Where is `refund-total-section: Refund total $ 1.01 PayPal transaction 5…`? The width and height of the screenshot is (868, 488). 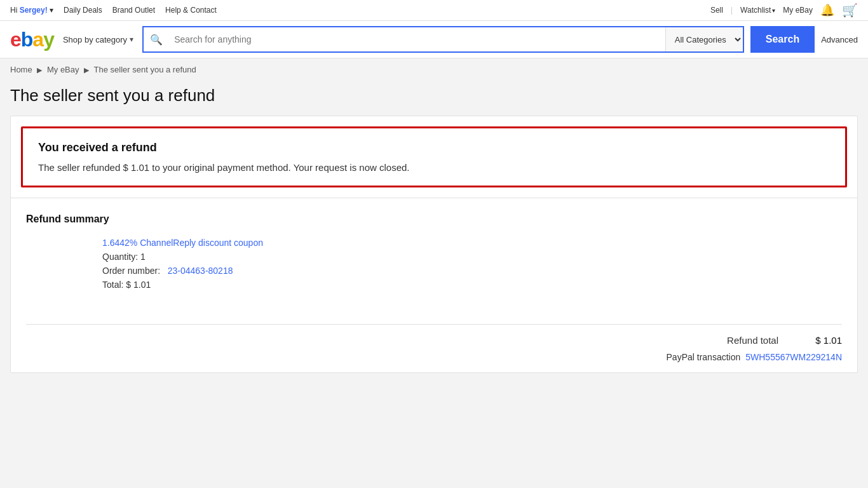 refund-total-section: Refund total $ 1.01 PayPal transaction 5… is located at coordinates (434, 348).